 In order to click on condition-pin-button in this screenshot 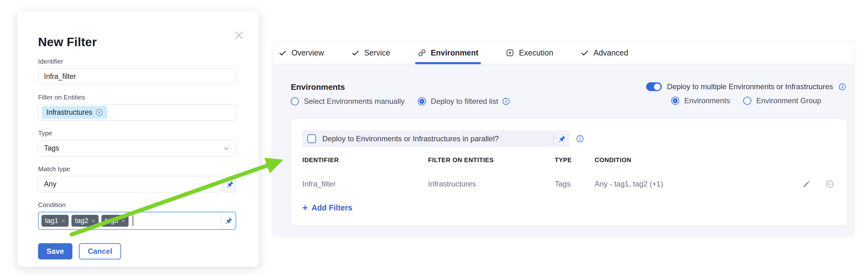, I will do `click(228, 221)`.